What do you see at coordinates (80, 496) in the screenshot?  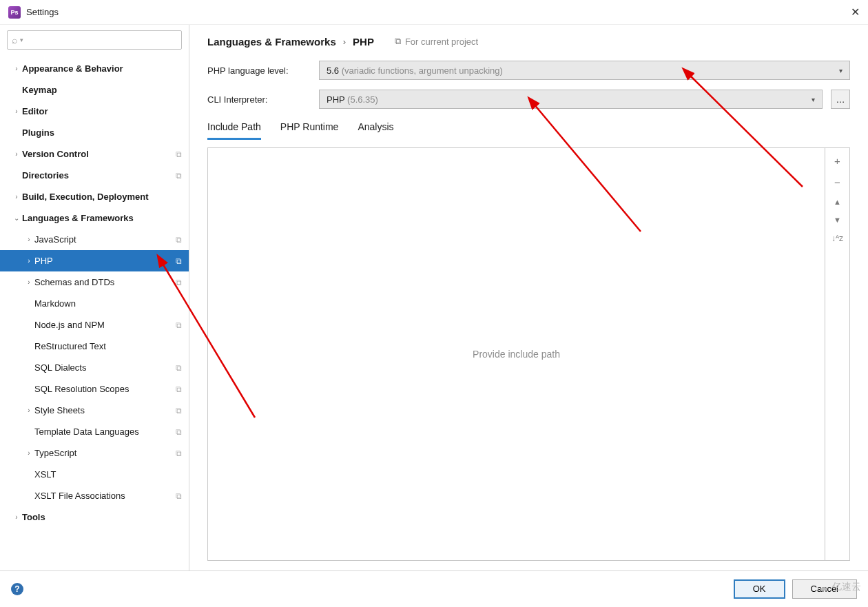 I see `sidebar-item-label: XSLT File Associations` at bounding box center [80, 496].